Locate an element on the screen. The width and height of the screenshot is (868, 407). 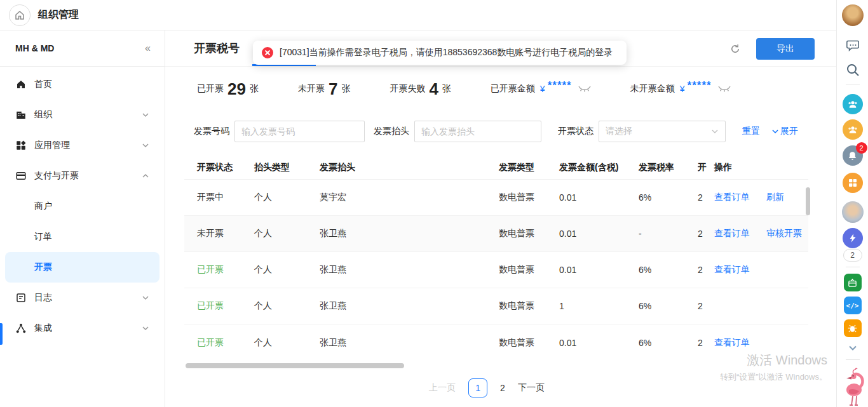
user-avatar is located at coordinates (853, 15).